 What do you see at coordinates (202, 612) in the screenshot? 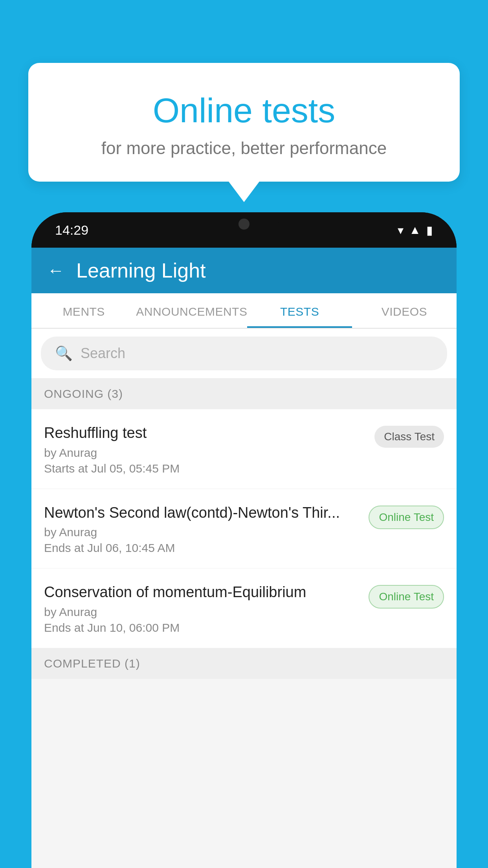
I see `test-by-3: by Anurag` at bounding box center [202, 612].